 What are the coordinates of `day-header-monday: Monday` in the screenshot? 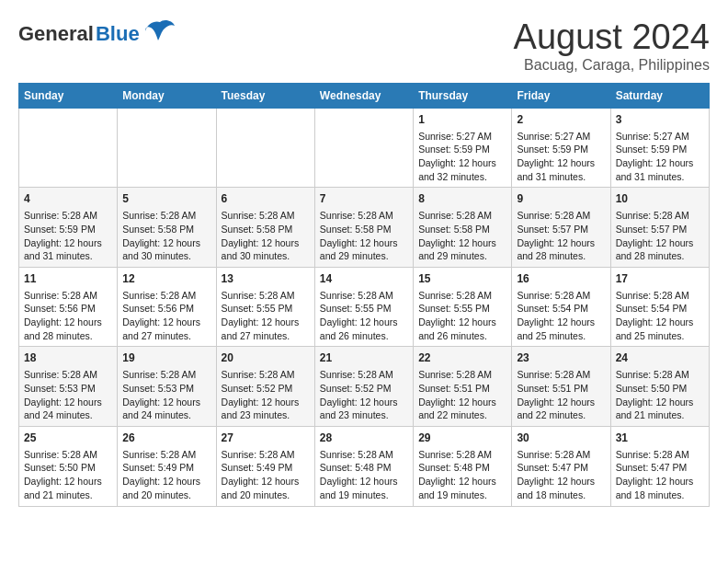 It's located at (167, 96).